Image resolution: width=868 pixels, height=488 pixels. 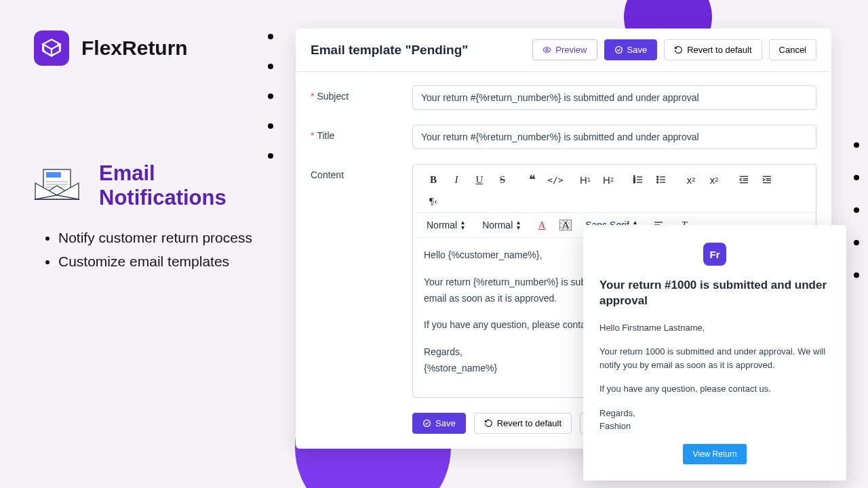 I want to click on revert-button-bottom: Revert to default, so click(x=523, y=423).